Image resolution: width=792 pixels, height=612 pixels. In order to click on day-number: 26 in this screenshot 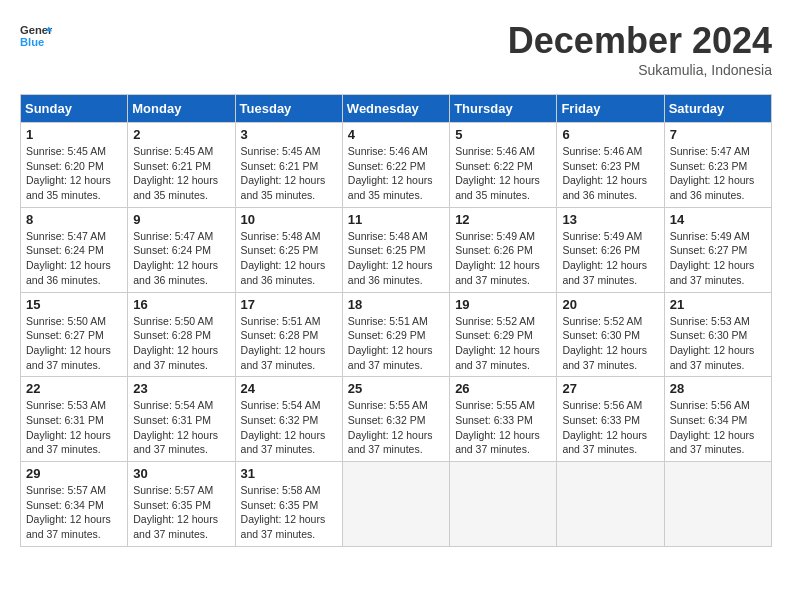, I will do `click(503, 388)`.